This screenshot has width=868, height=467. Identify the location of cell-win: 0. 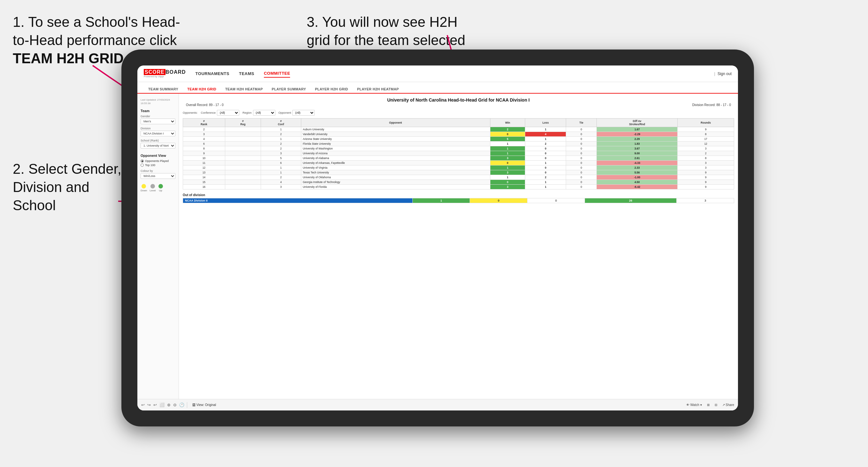
(507, 163).